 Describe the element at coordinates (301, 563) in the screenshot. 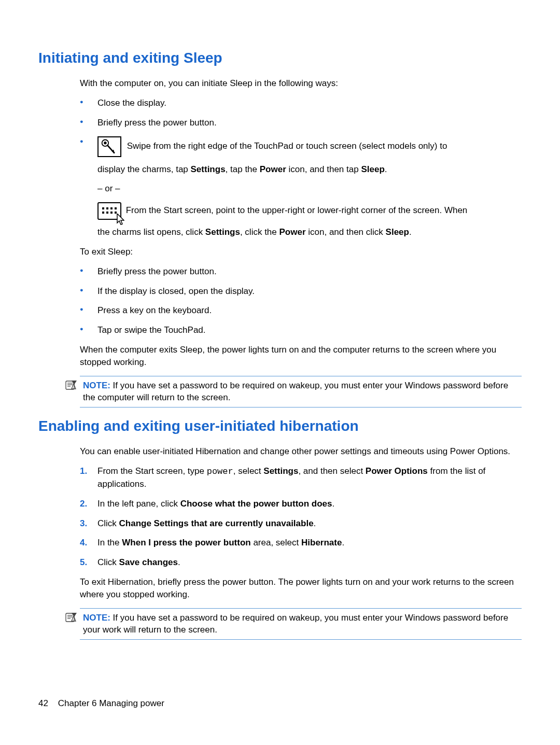

I see `step-item: Click Save changes.` at that location.